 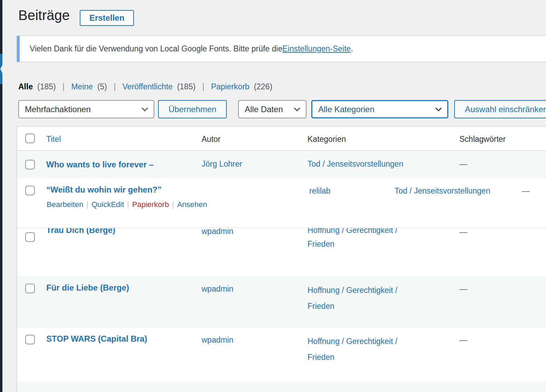 I want to click on trash-action-link: Papierkorb, so click(x=150, y=204).